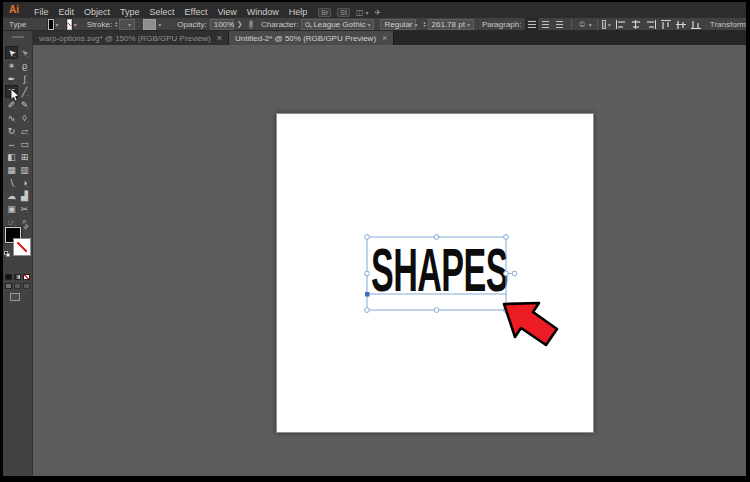 The height and width of the screenshot is (482, 750). What do you see at coordinates (24, 156) in the screenshot?
I see `tool-perspective-grid-tool: ⊞` at bounding box center [24, 156].